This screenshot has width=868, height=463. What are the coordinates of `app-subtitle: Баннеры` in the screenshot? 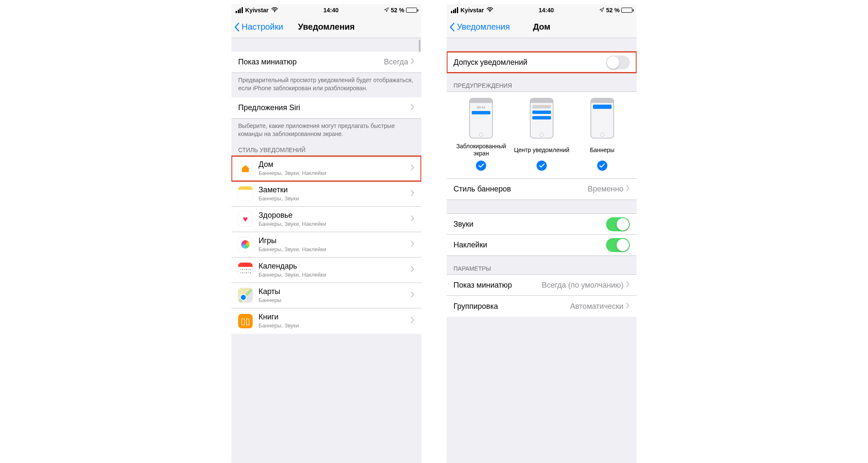 It's located at (335, 300).